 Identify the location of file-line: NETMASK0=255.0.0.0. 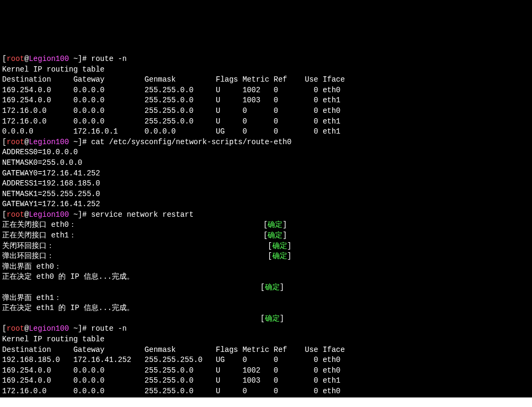
(42, 163).